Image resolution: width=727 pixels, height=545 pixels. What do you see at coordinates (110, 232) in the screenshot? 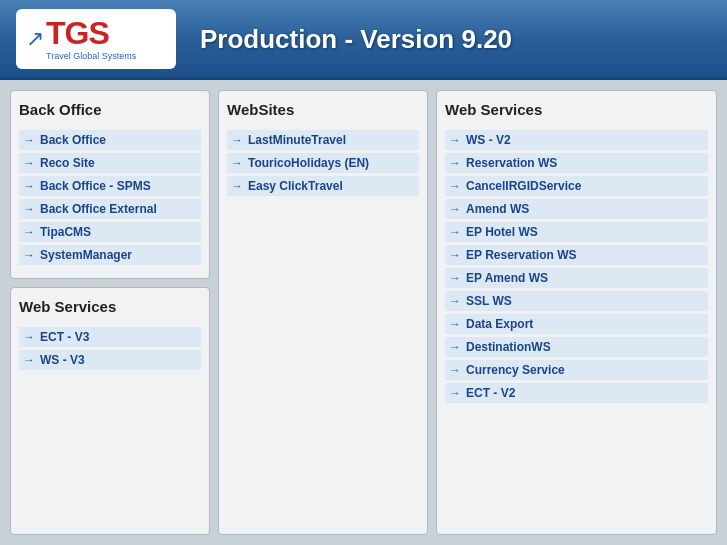
I see `back-office-item-4: → TipaCMS` at bounding box center [110, 232].